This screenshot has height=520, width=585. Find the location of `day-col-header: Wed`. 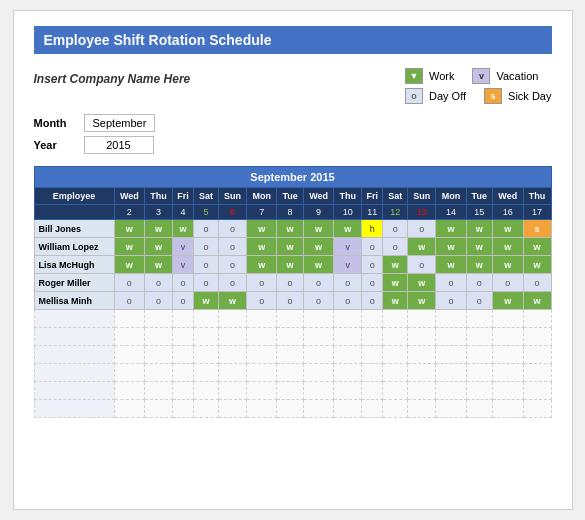

day-col-header: Wed is located at coordinates (130, 196).